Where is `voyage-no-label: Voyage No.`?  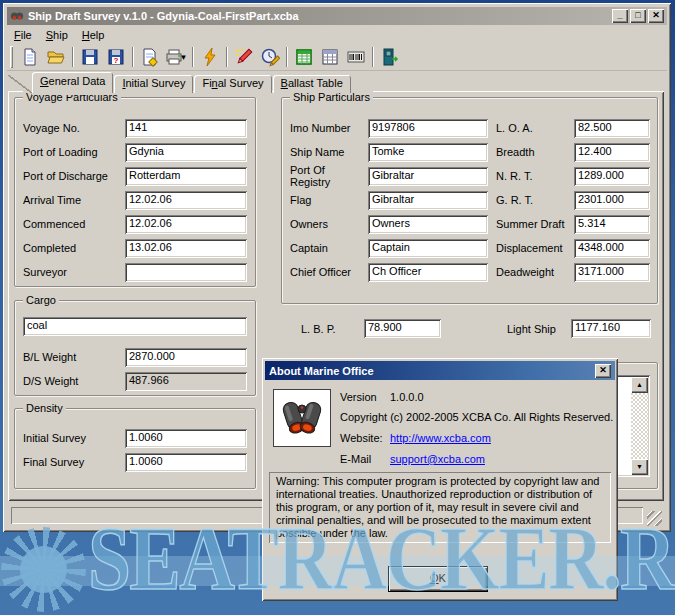
voyage-no-label: Voyage No. is located at coordinates (74, 128).